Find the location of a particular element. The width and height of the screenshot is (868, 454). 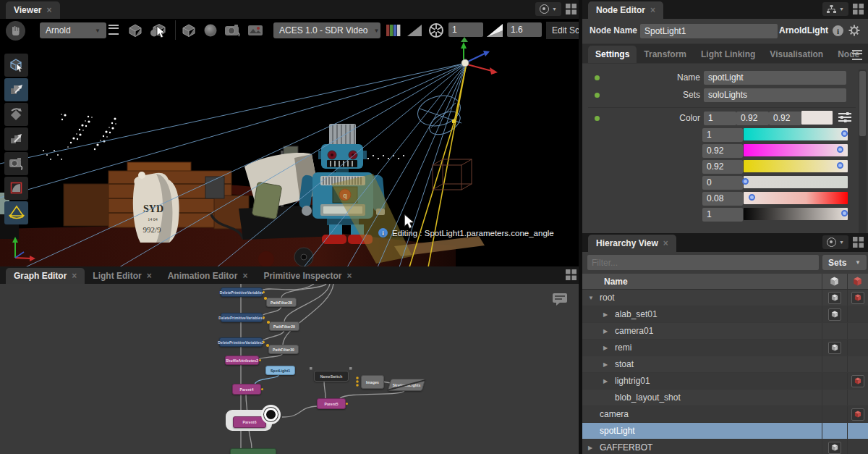

display-transform-dropdown: ACES 1.0 - SDR Video▼ is located at coordinates (327, 30).